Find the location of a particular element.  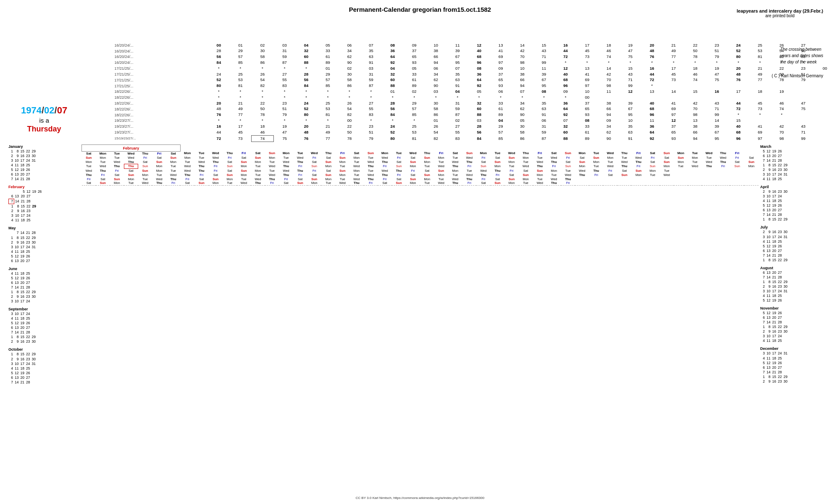

month-august: August 6132027 7142128 18152229 29162330… is located at coordinates (796, 284).